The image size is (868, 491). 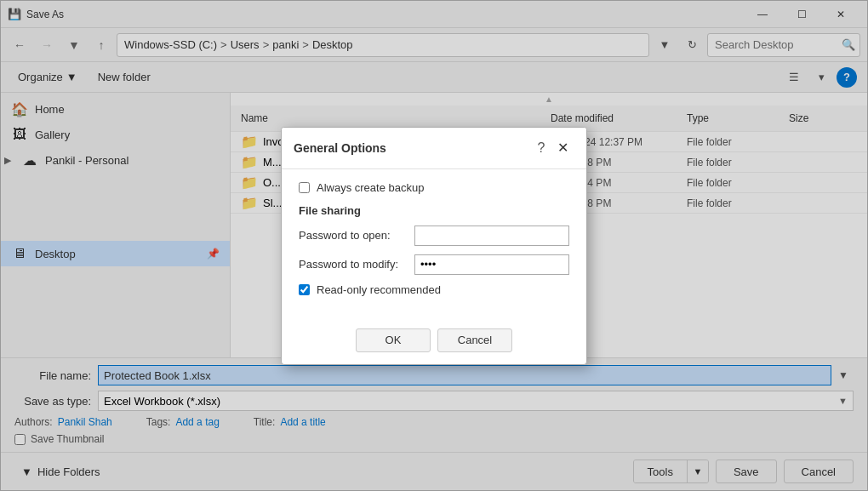 What do you see at coordinates (492, 236) in the screenshot?
I see `open-password-input` at bounding box center [492, 236].